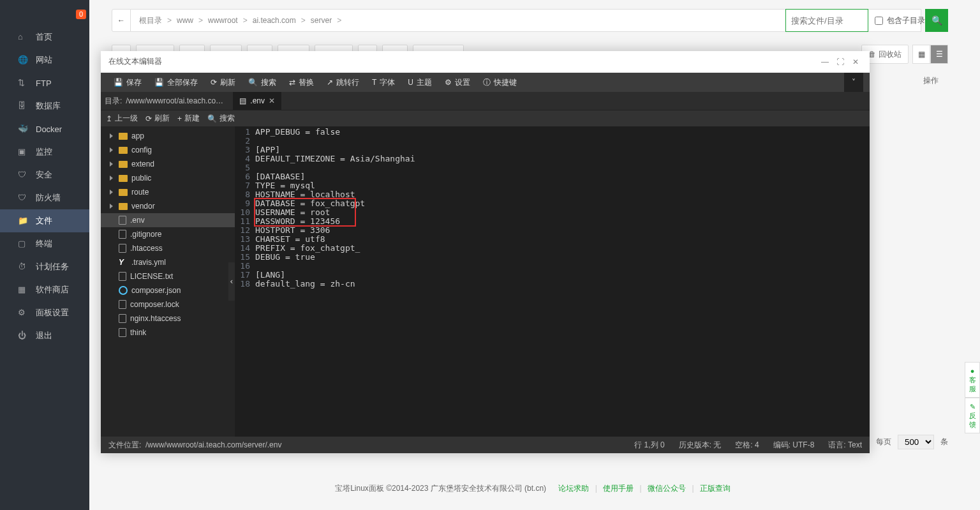 The width and height of the screenshot is (980, 510). What do you see at coordinates (505, 83) in the screenshot?
I see `toolbar-label: 快捷键` at bounding box center [505, 83].